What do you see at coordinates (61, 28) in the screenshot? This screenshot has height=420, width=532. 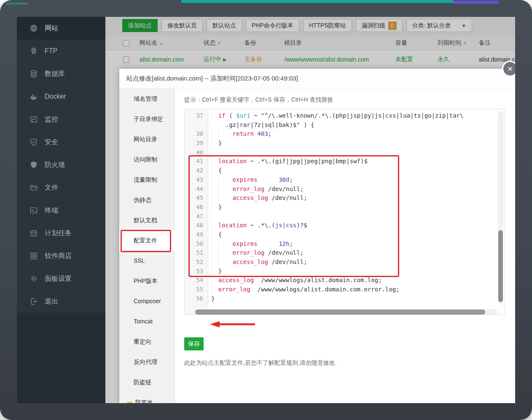 I see `sidebar-item-websites: 网站` at bounding box center [61, 28].